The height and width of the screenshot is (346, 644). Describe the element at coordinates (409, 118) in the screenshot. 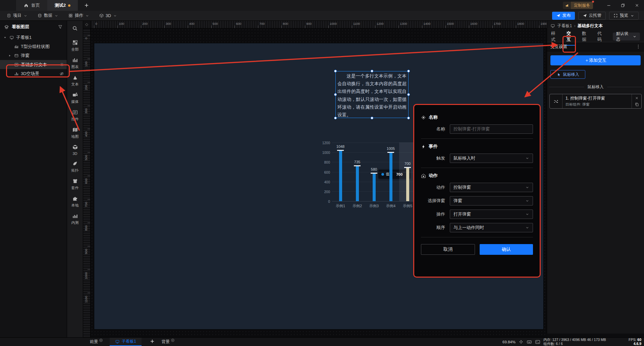

I see `resize-handle-se` at that location.